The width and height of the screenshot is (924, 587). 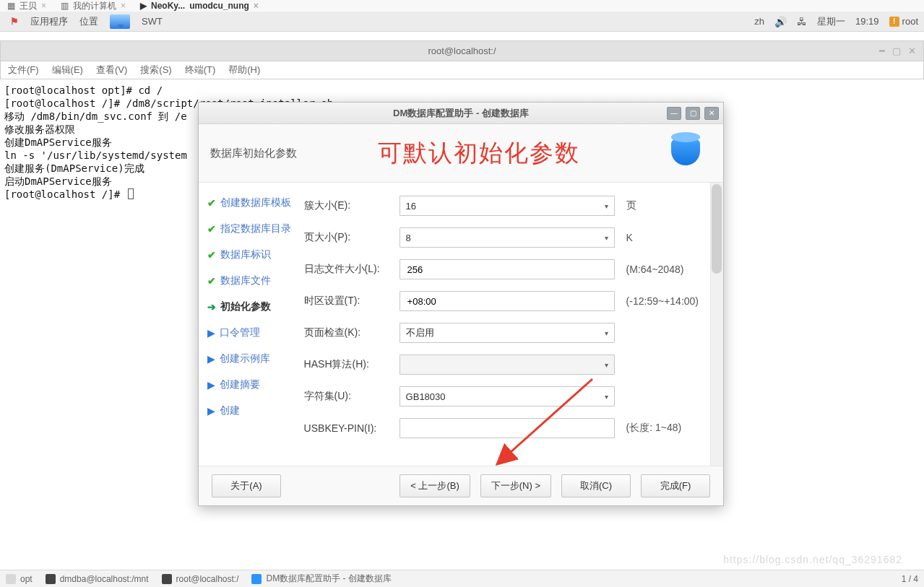 What do you see at coordinates (813, 560) in the screenshot?
I see `watermark: https://blog.csdn.net/qq_36291682` at bounding box center [813, 560].